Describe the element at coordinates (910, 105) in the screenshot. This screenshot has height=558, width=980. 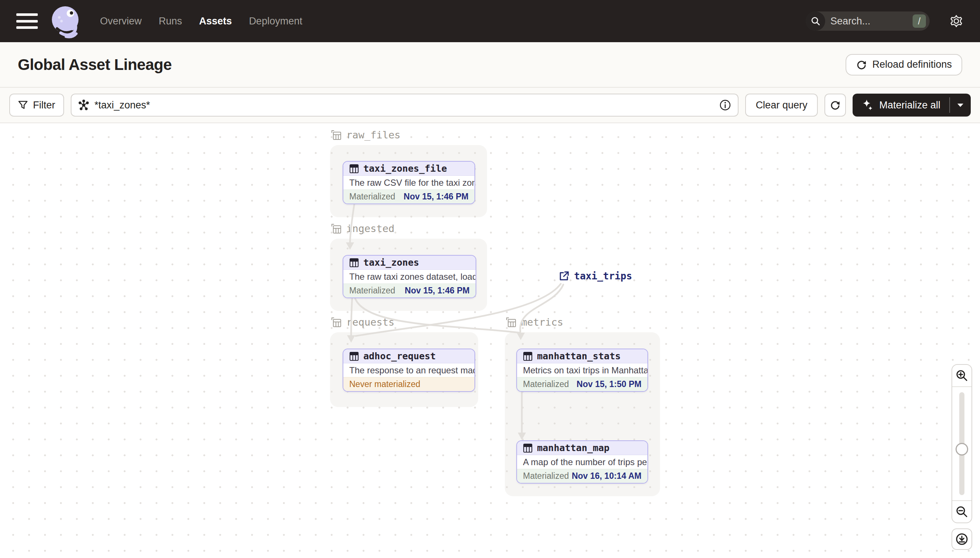
I see `materialize-all-label: Materialize all` at that location.